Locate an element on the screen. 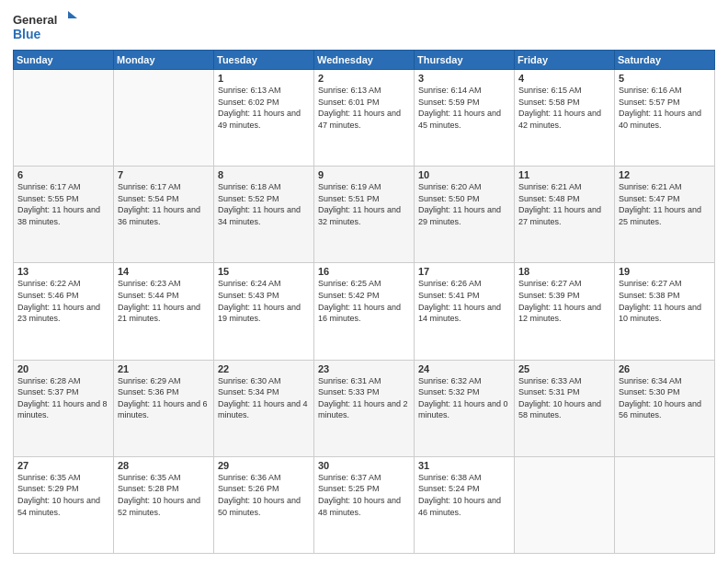  day-number: 1 is located at coordinates (264, 78).